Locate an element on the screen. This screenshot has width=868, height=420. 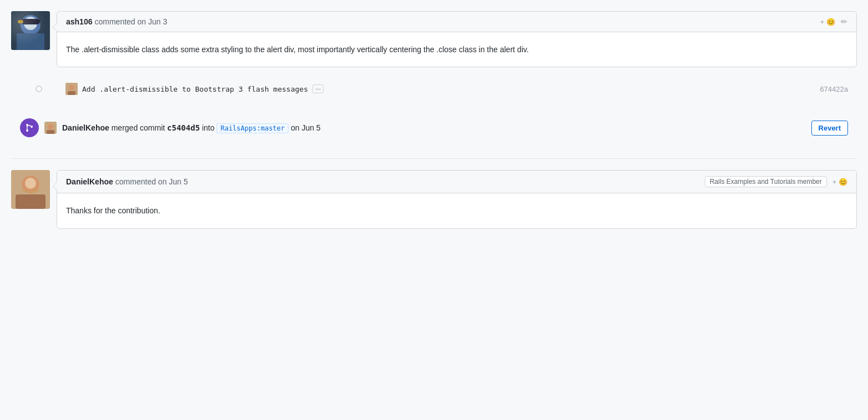
commit-dot is located at coordinates (39, 89).